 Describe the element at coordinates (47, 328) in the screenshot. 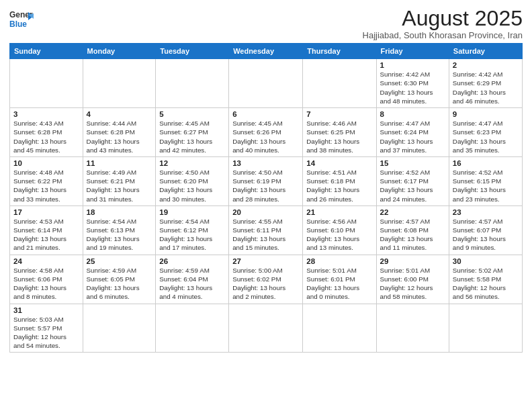

I see `day-cell-31: 31Sunrise: 5:03 AM Sunset: 5:57 PM Dayli…` at that location.